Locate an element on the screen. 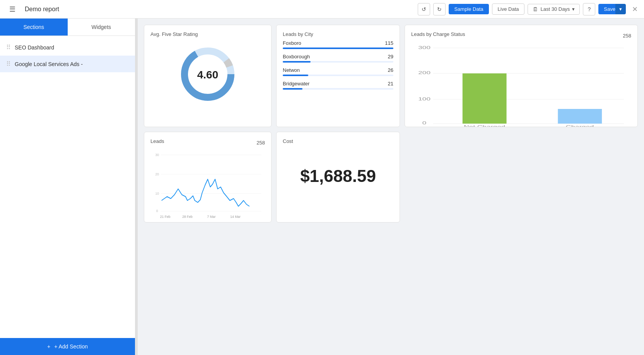 This screenshot has height=355, width=644. live-data-button: Live Data is located at coordinates (508, 9).